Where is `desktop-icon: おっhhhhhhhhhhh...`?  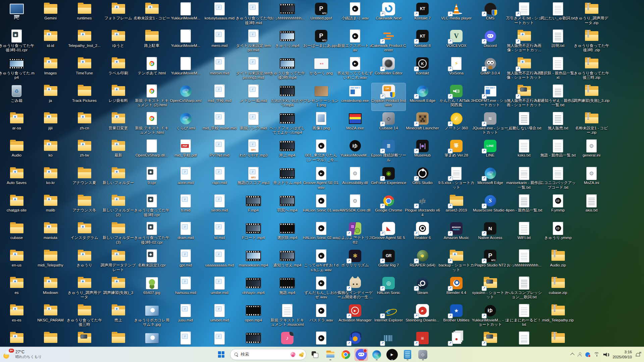
desktop-icon: おっhhhhhhhhhhh... is located at coordinates (287, 14).